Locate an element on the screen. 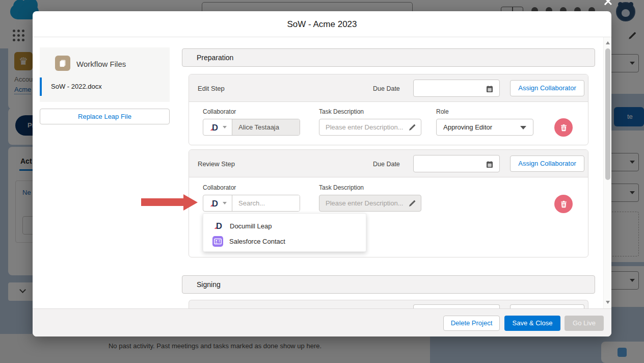 The image size is (644, 363). review-step-header: Review Step Due Date Assign Collaborator is located at coordinates (388, 164).